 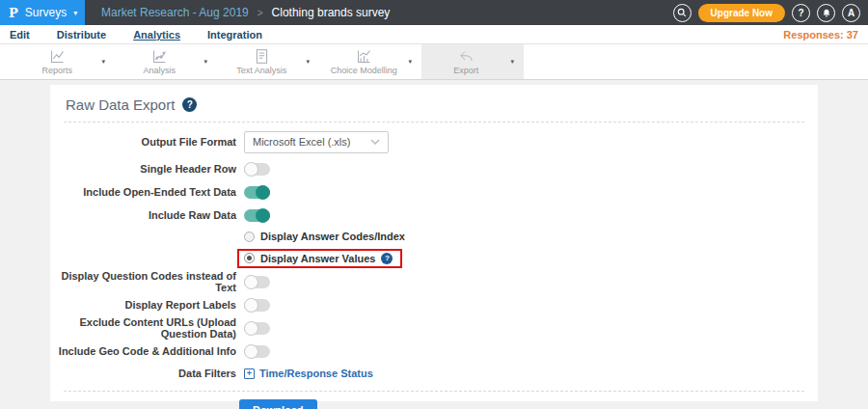 What do you see at coordinates (143, 142) in the screenshot?
I see `output-format-label: Output File Format` at bounding box center [143, 142].